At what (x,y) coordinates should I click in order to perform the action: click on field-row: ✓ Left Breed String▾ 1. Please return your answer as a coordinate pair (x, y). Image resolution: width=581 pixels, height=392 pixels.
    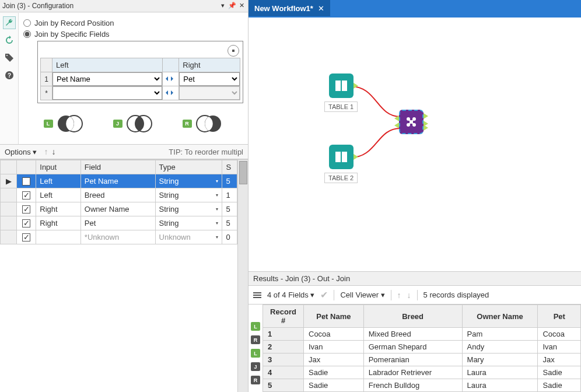
    Looking at the image, I should click on (119, 195).